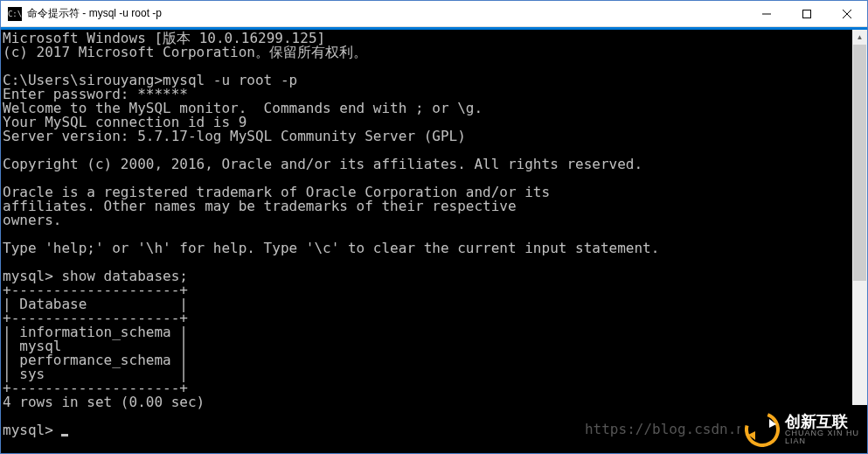 This screenshot has height=454, width=868. I want to click on cursor, so click(65, 436).